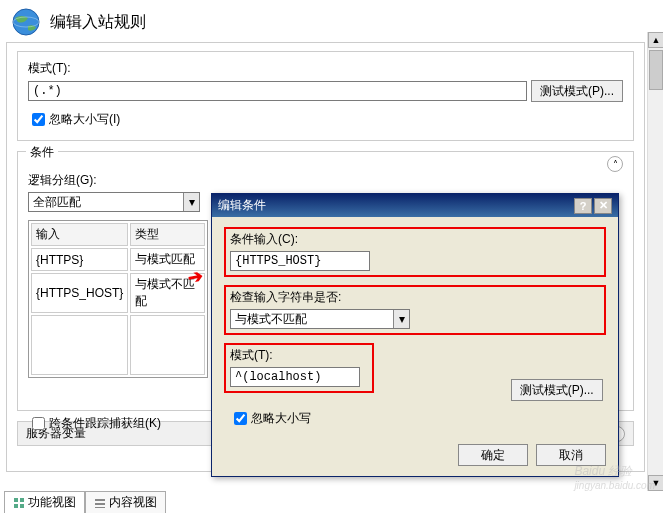 This screenshot has width=663, height=515. What do you see at coordinates (168, 293) in the screenshot?
I see `cell-type: 与模式不匹配` at bounding box center [168, 293].